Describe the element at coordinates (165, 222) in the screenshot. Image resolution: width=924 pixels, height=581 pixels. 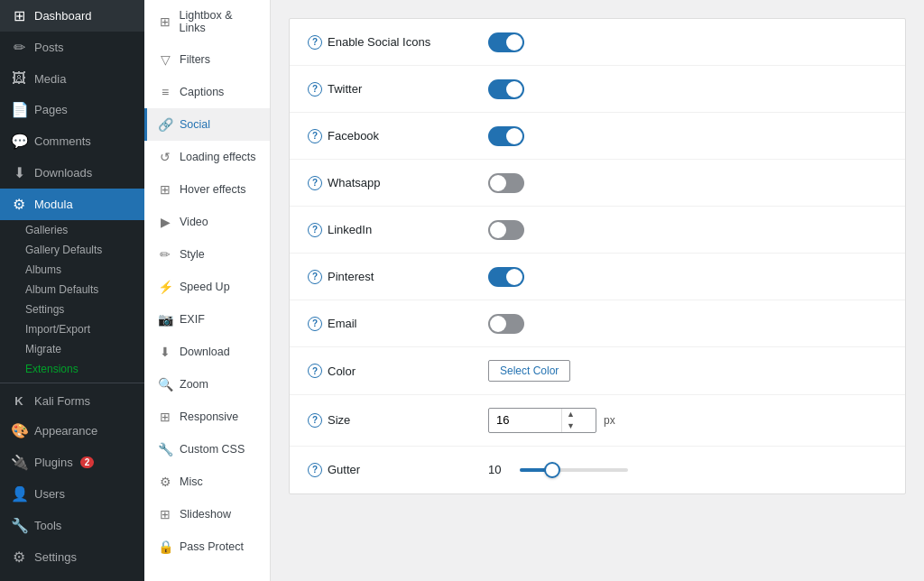
I see `video-icon: ▶` at that location.